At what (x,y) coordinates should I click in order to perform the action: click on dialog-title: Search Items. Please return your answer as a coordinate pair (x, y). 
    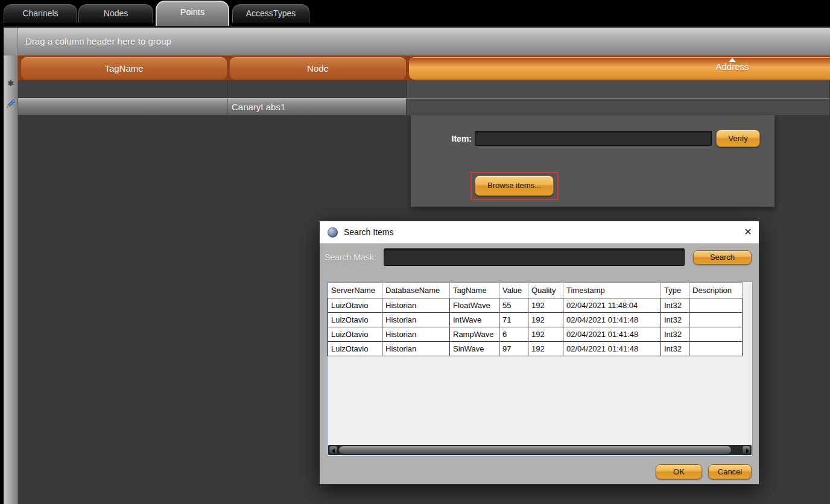
    Looking at the image, I should click on (369, 232).